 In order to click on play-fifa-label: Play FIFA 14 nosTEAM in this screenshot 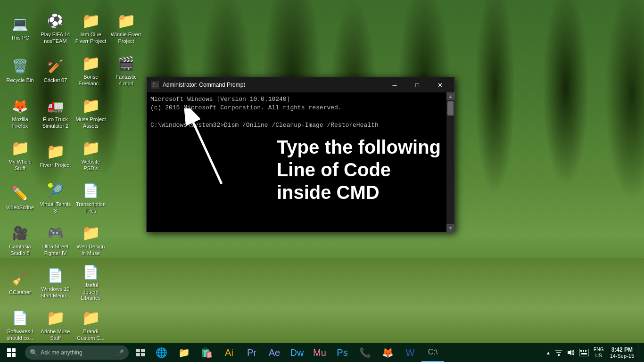, I will do `click(56, 38)`.